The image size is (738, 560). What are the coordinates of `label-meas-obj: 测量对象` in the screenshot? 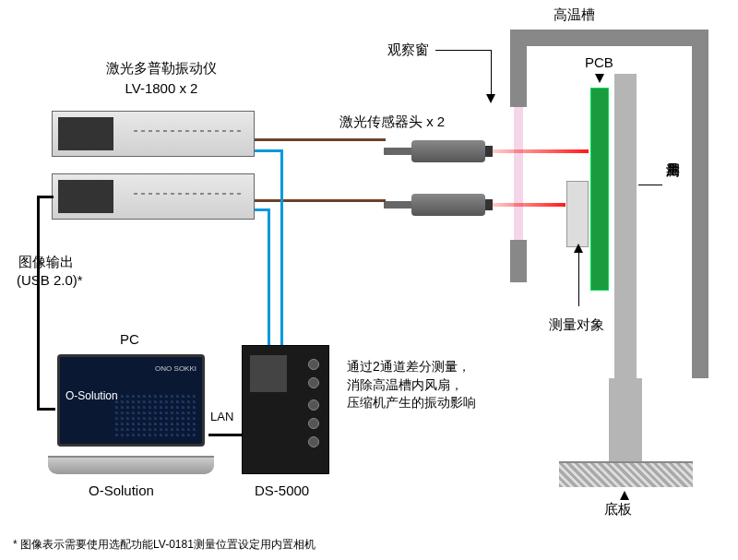 It's located at (577, 325).